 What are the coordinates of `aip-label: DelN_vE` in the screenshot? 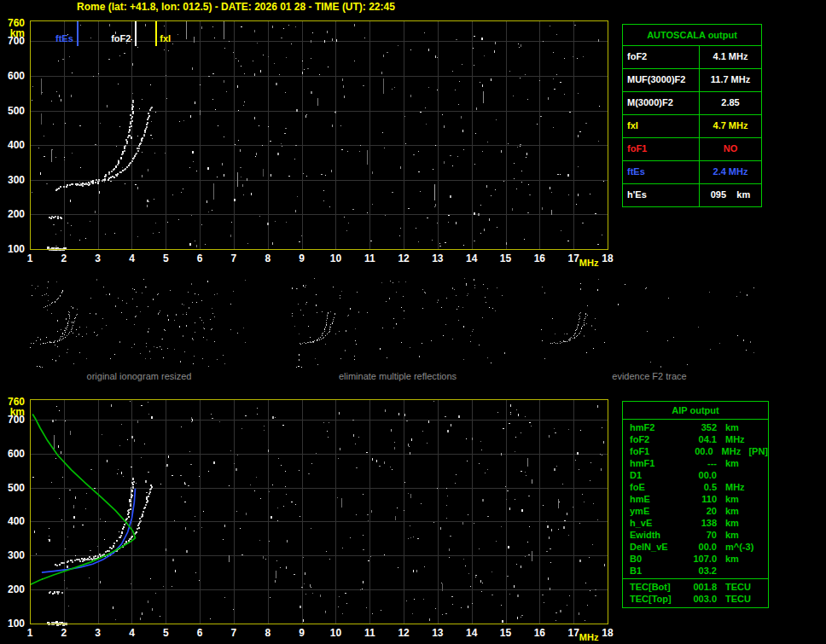 It's located at (655, 547).